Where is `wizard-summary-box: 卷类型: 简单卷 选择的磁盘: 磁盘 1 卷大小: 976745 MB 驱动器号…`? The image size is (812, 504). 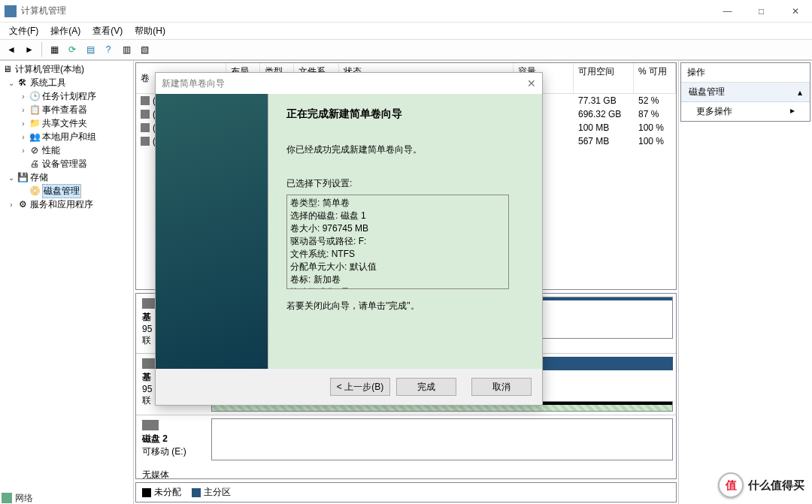 wizard-summary-box: 卷类型: 简单卷 选择的磁盘: 磁盘 1 卷大小: 976745 MB 驱动器号… is located at coordinates (398, 242).